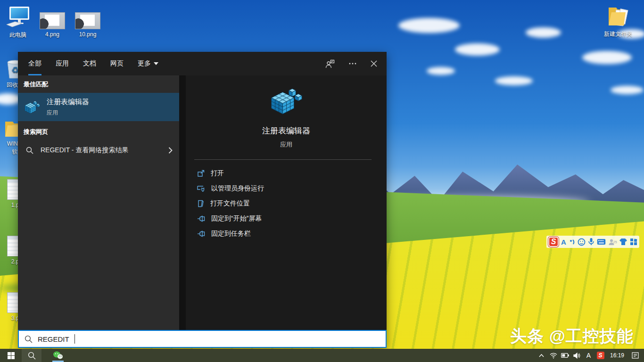  I want to click on tab-all: 全部, so click(35, 64).